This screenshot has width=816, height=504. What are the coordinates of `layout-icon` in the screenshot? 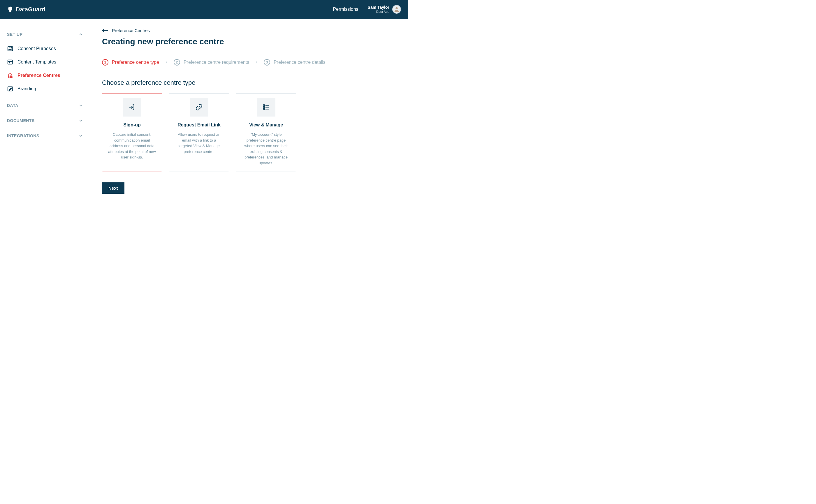 It's located at (10, 62).